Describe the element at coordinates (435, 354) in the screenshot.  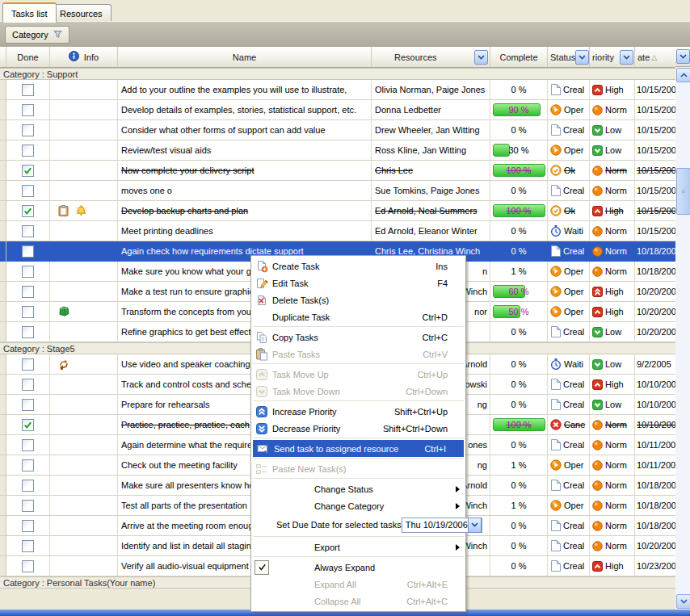
I see `menu-item-shortcut: Ctrl+V` at that location.